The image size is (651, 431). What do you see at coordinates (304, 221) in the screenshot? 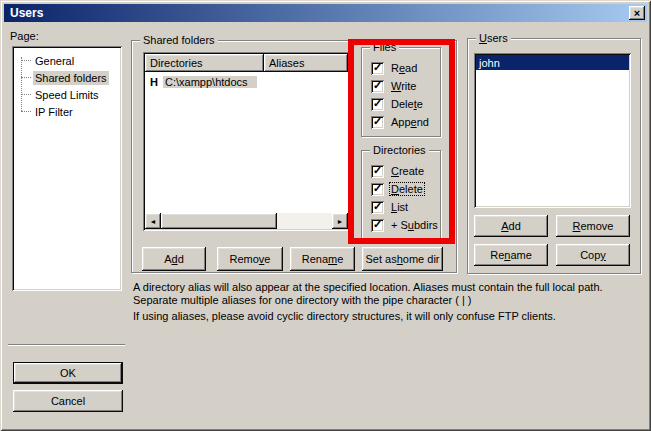
I see `scrollbar-track` at bounding box center [304, 221].